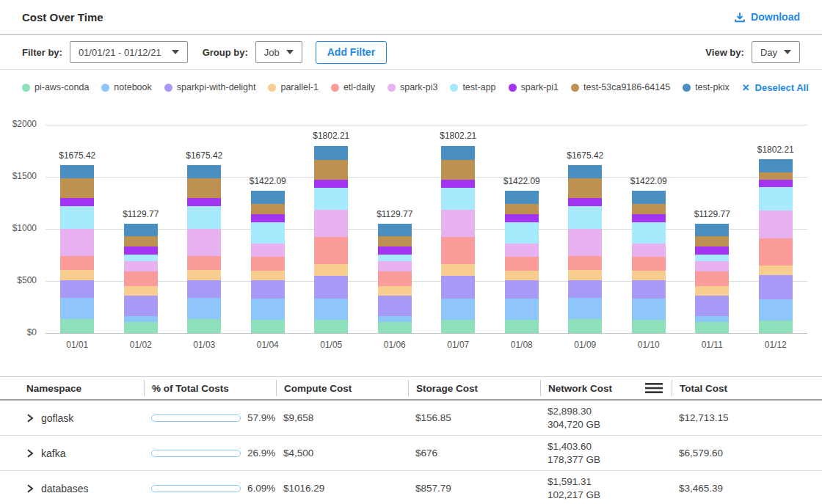 The image size is (822, 504). Describe the element at coordinates (776, 345) in the screenshot. I see `x-axis-tick-label: 01/12` at that location.